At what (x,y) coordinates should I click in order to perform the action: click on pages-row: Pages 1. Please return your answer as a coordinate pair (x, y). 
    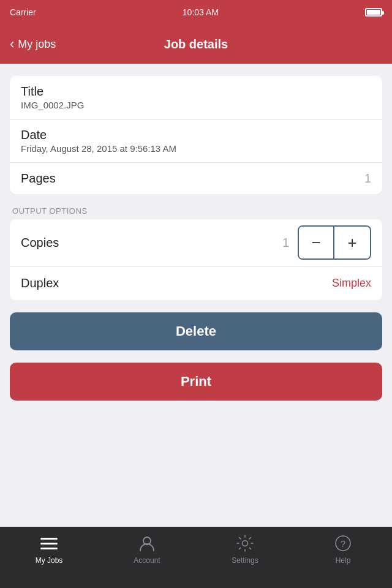
    Looking at the image, I should click on (196, 179).